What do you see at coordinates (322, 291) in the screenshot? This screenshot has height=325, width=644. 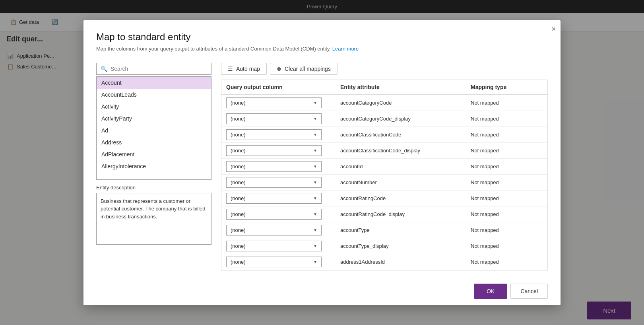 I see `modal-footer: OK Cancel` at bounding box center [322, 291].